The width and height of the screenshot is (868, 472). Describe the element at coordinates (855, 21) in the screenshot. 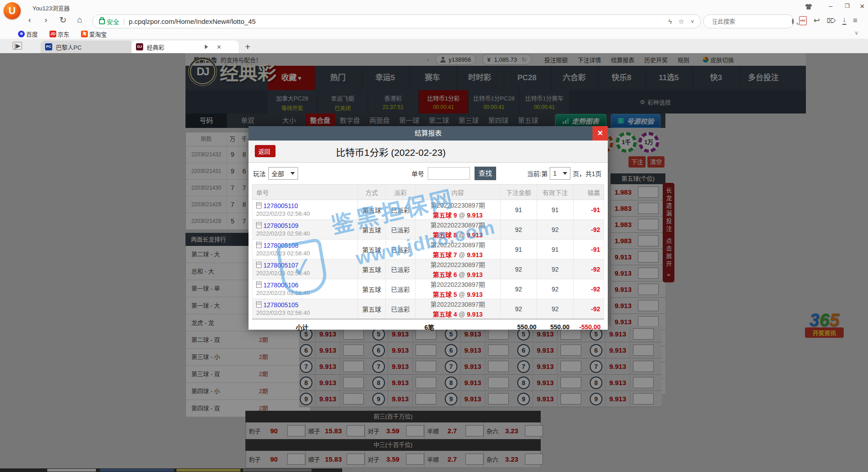

I see `menu-icon: ≡` at that location.